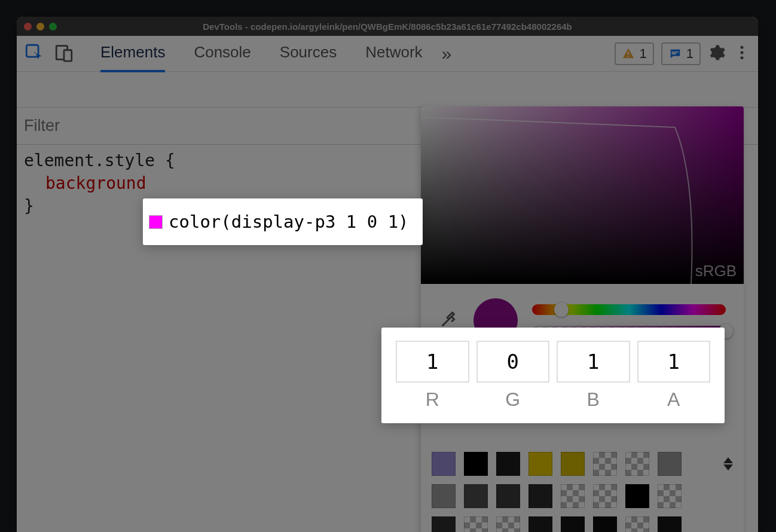 The width and height of the screenshot is (776, 532). I want to click on label-g: G, so click(513, 399).